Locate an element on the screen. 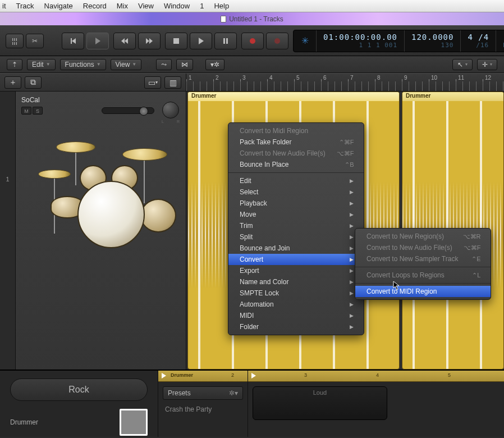  drummer-photo is located at coordinates (134, 422).